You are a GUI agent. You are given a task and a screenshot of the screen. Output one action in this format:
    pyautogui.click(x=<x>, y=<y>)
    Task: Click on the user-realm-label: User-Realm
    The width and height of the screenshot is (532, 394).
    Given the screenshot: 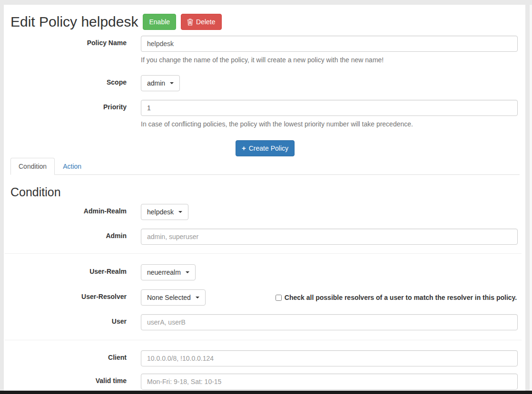 What is the action you would take?
    pyautogui.click(x=69, y=270)
    